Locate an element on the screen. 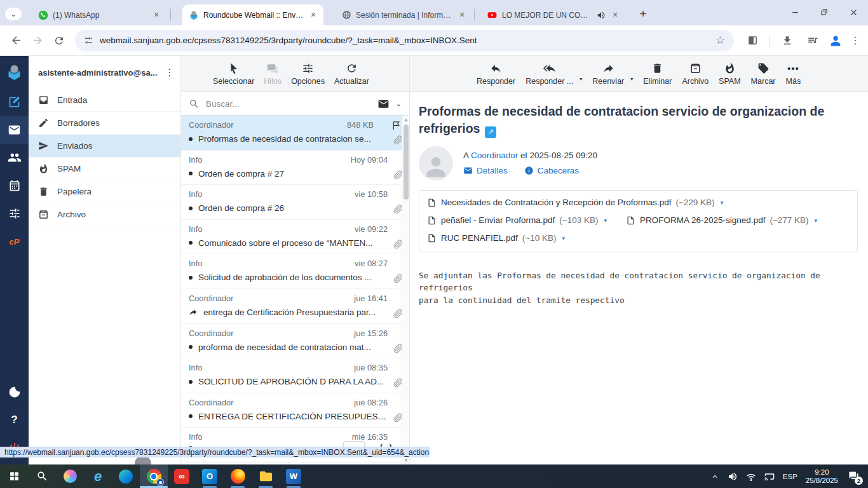 This screenshot has width=868, height=488. attachment-name: peñafiel - Enviar Proforma.pdf is located at coordinates (498, 220).